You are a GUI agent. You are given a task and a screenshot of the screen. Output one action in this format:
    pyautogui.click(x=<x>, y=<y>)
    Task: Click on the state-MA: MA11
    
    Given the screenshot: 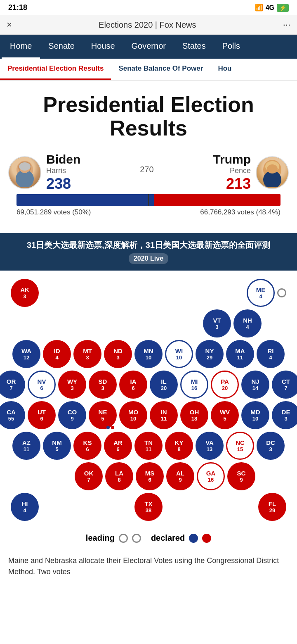 What is the action you would take?
    pyautogui.click(x=240, y=354)
    